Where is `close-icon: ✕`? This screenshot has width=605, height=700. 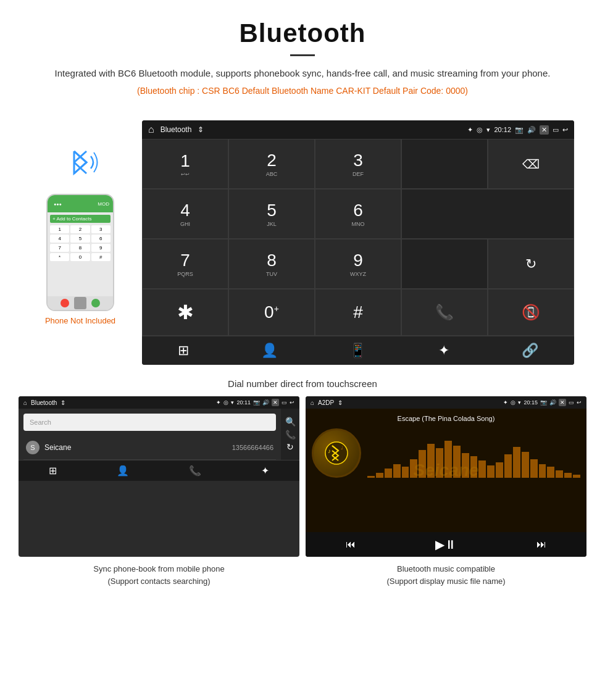 close-icon: ✕ is located at coordinates (544, 130).